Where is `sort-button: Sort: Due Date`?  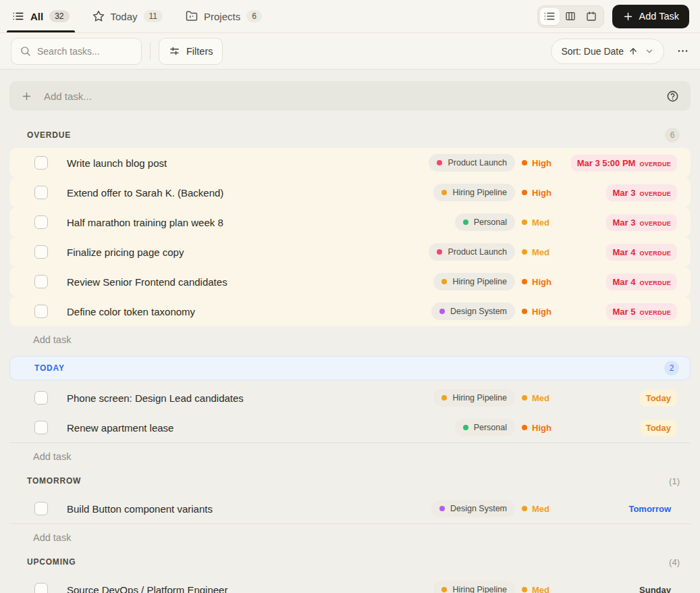
sort-button: Sort: Due Date is located at coordinates (608, 51).